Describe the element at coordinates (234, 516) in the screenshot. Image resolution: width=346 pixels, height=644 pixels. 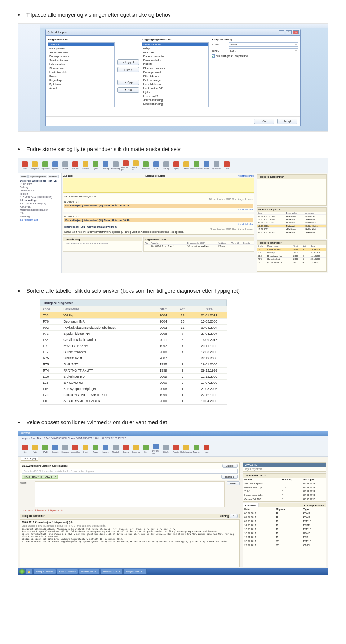
I see `visning-select: ≡` at that location.